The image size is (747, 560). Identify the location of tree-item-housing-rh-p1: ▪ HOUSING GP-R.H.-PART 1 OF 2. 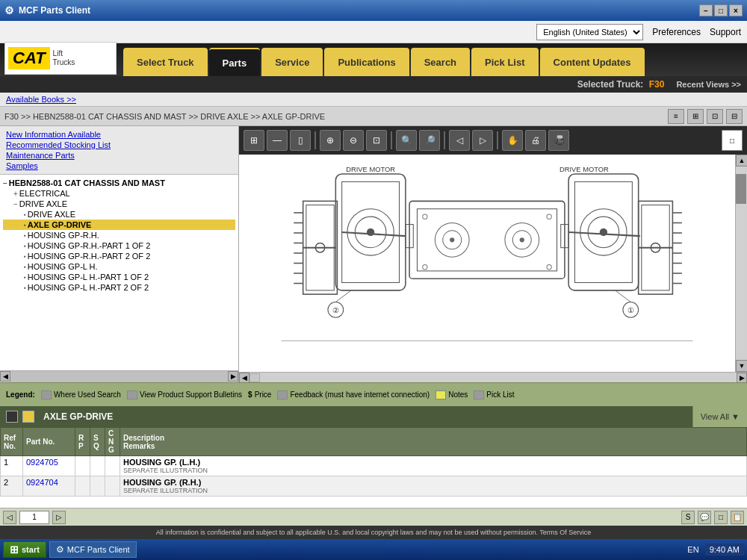
(120, 246).